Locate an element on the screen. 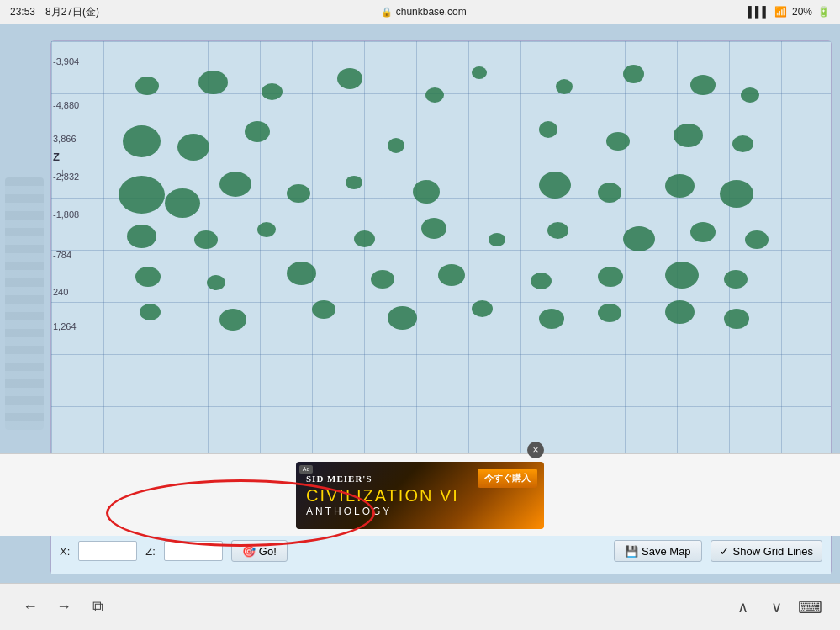  tab-button: ⧉ is located at coordinates (98, 607).